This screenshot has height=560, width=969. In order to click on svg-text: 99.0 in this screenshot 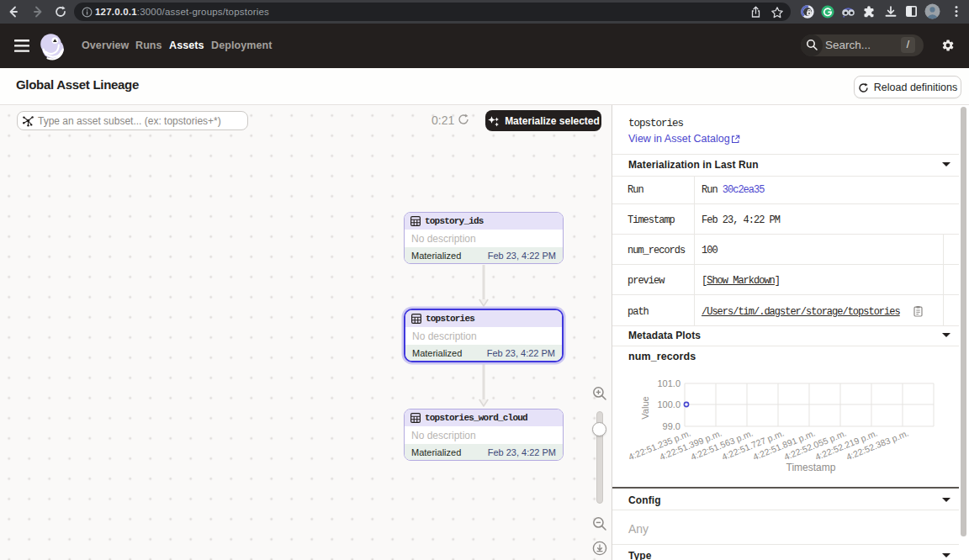, I will do `click(671, 426)`.